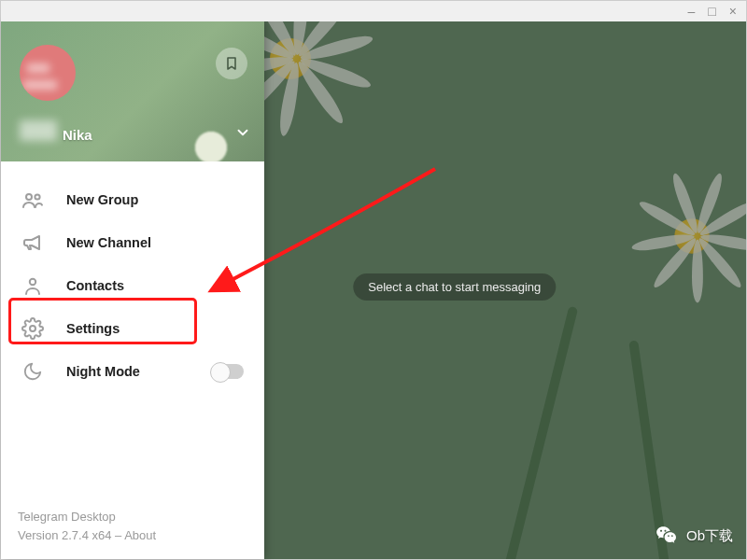 Image resolution: width=747 pixels, height=560 pixels. I want to click on watermark-text: Ob下载, so click(710, 536).